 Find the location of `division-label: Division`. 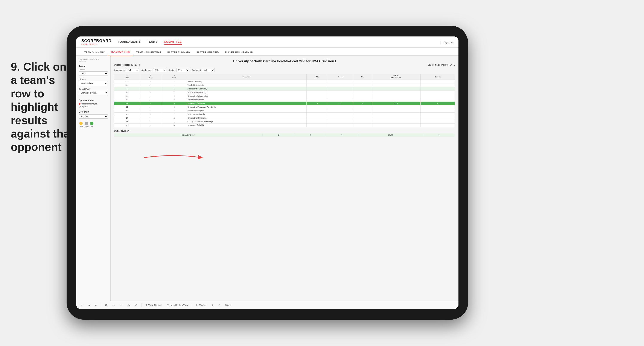

division-label: Division is located at coordinates (93, 79).